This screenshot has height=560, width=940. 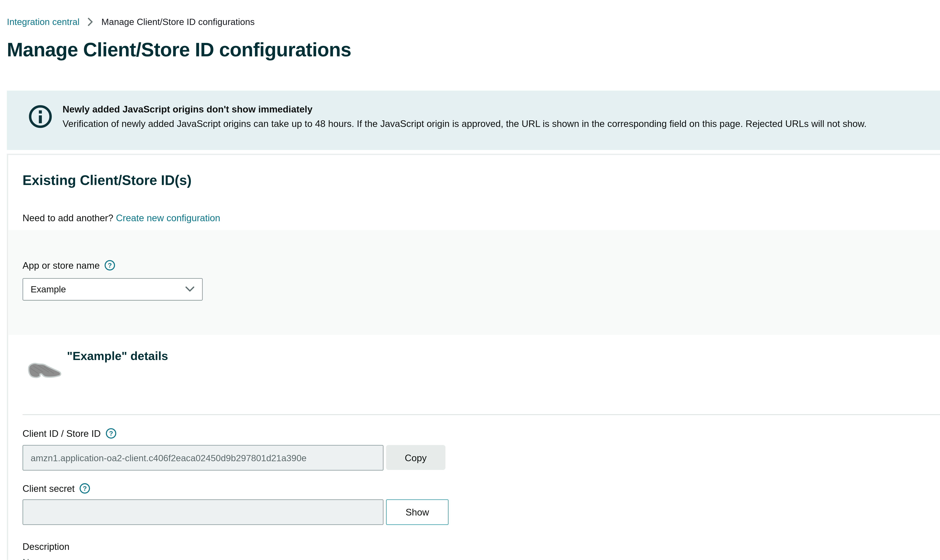 I want to click on banner-body: Verification of newly added JavaScript o…, so click(x=465, y=123).